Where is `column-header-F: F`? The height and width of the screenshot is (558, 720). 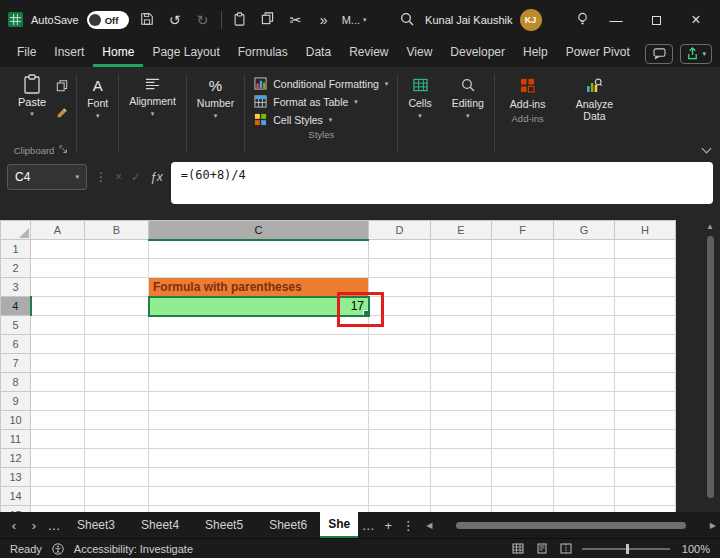
column-header-F: F is located at coordinates (523, 230).